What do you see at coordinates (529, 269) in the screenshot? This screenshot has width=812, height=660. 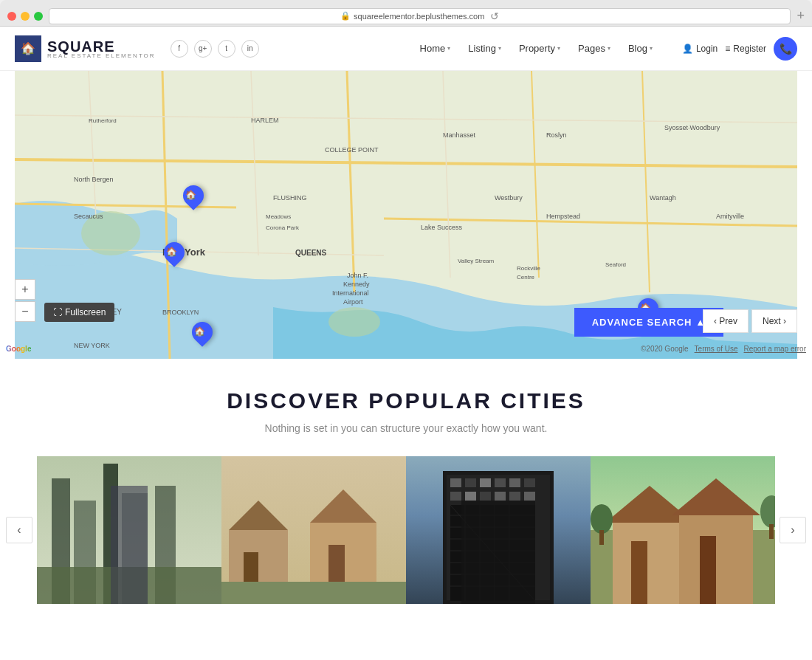 I see `svg-text: Rockville` at bounding box center [529, 269].